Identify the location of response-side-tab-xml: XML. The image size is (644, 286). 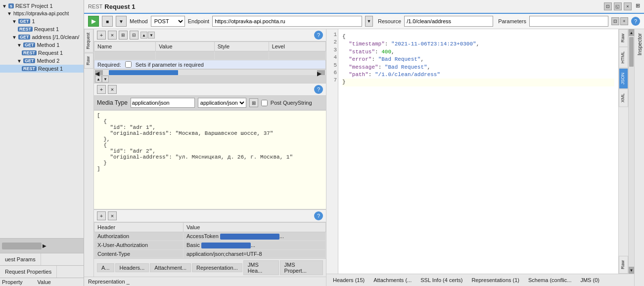
(623, 98).